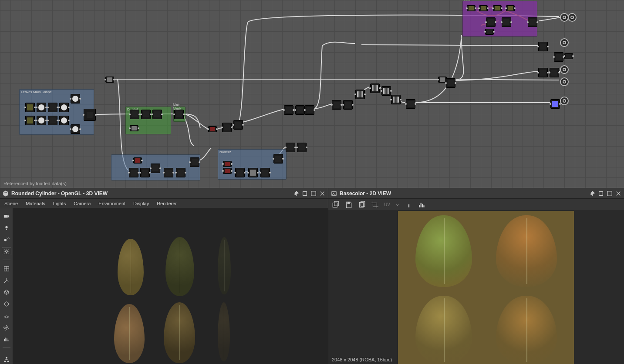 The width and height of the screenshot is (624, 364). What do you see at coordinates (7, 228) in the screenshot?
I see `light-icon` at bounding box center [7, 228].